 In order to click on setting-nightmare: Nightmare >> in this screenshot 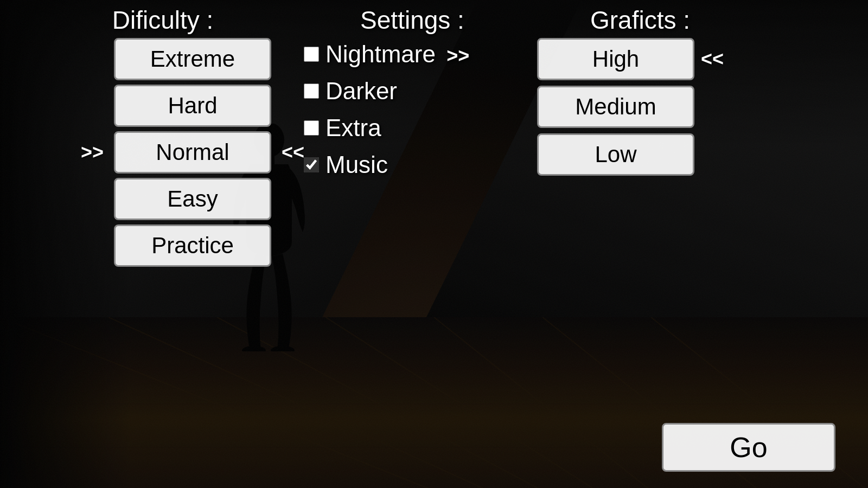, I will do `click(386, 54)`.